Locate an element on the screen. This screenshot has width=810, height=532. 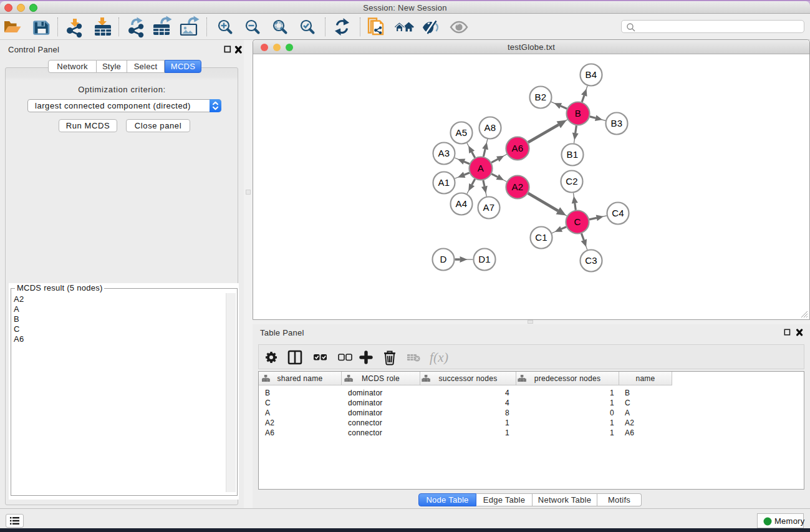
svg-text: A7 is located at coordinates (489, 207).